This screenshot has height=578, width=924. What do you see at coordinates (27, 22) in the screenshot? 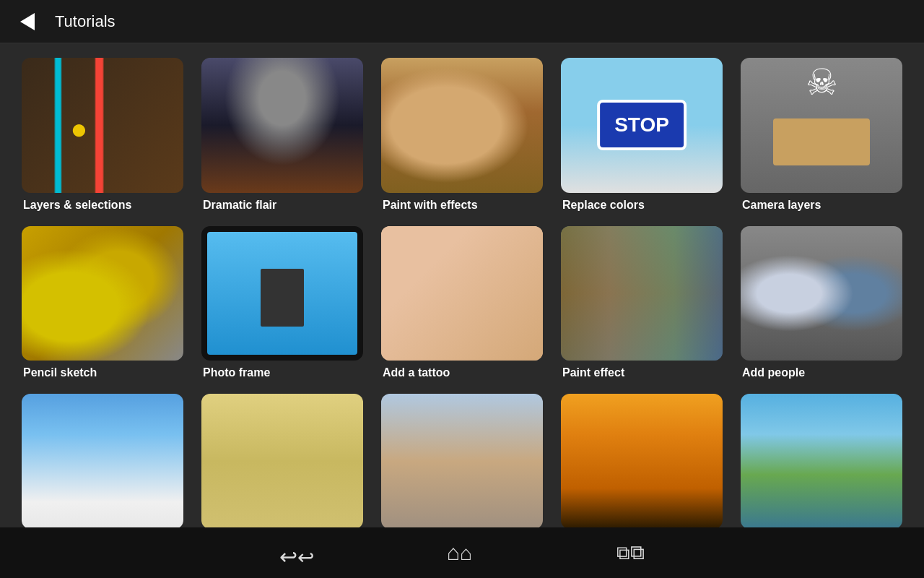
I see `back-button` at bounding box center [27, 22].